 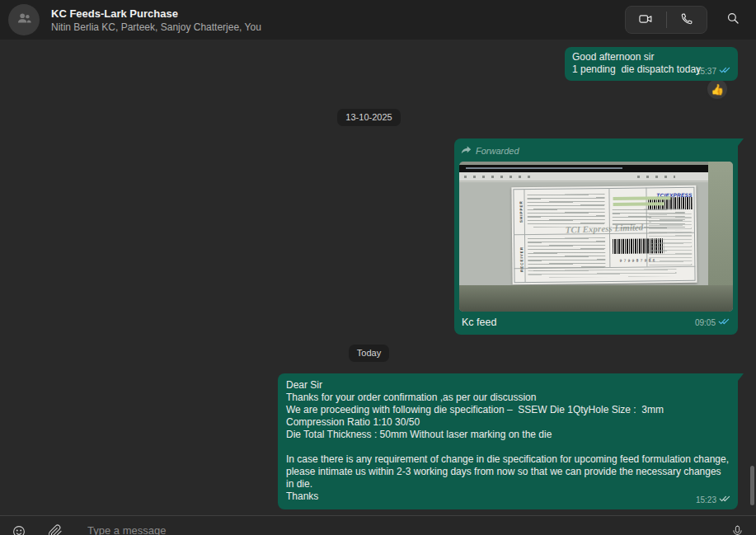 I want to click on message-meta: 15:37, so click(x=714, y=71).